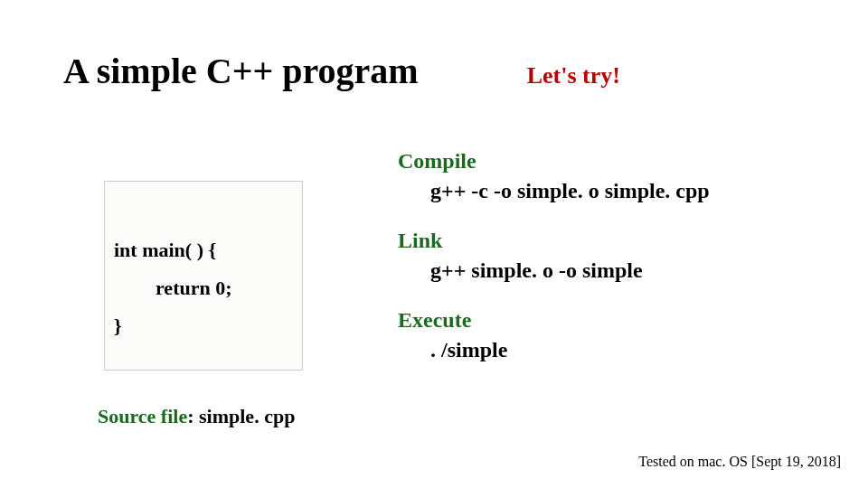 This screenshot has width=868, height=488. Describe the element at coordinates (624, 192) in the screenshot. I see `compile-command: g++ -c -o simple. o simple. cpp` at that location.